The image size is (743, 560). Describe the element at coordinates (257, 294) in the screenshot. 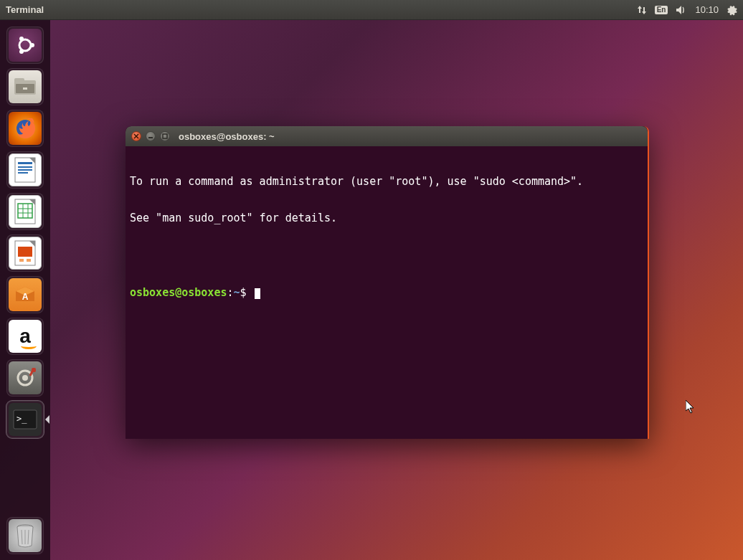

I see `terminal-cursor` at that location.